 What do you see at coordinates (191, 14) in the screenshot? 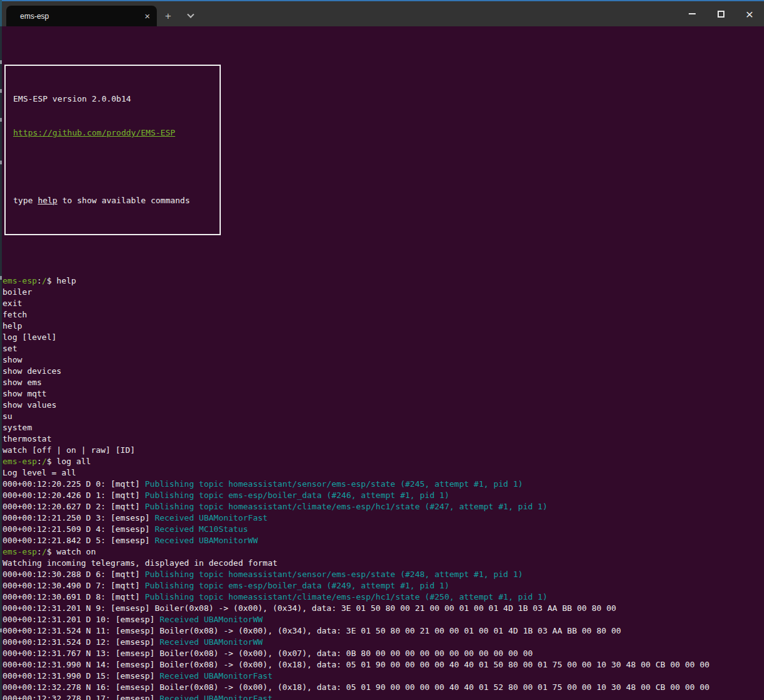
I see `chevron-down-icon` at bounding box center [191, 14].